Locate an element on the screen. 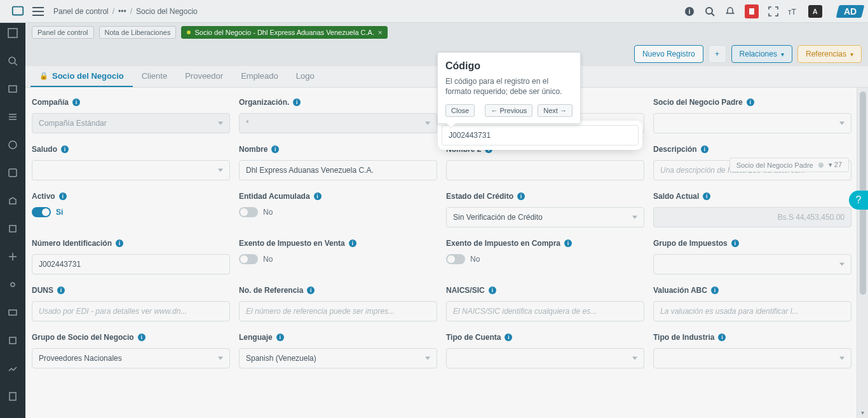  popover-next-button: Next → is located at coordinates (555, 111).